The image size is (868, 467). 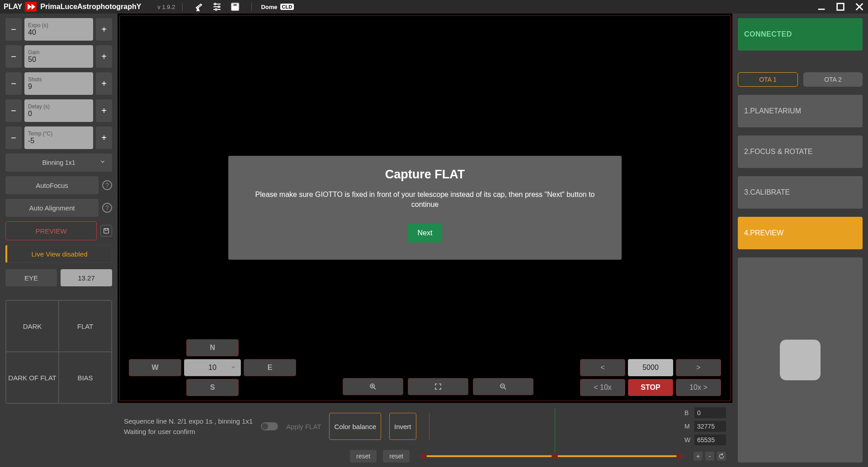 I want to click on calibrate-button: 3.CALIBRATE, so click(x=800, y=192).